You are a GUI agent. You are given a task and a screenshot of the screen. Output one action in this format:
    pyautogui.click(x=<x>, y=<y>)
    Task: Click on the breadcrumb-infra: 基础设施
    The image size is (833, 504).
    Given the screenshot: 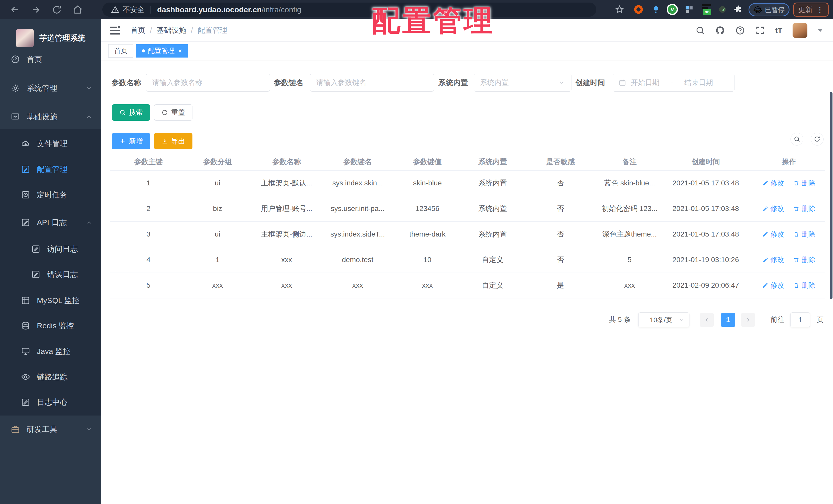 What is the action you would take?
    pyautogui.click(x=171, y=30)
    